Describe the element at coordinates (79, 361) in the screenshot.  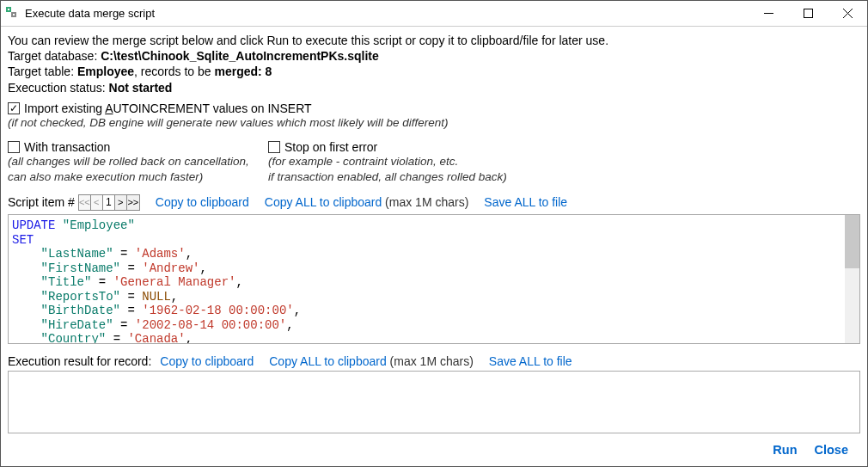
I see `result-label: Execution result for record:` at that location.